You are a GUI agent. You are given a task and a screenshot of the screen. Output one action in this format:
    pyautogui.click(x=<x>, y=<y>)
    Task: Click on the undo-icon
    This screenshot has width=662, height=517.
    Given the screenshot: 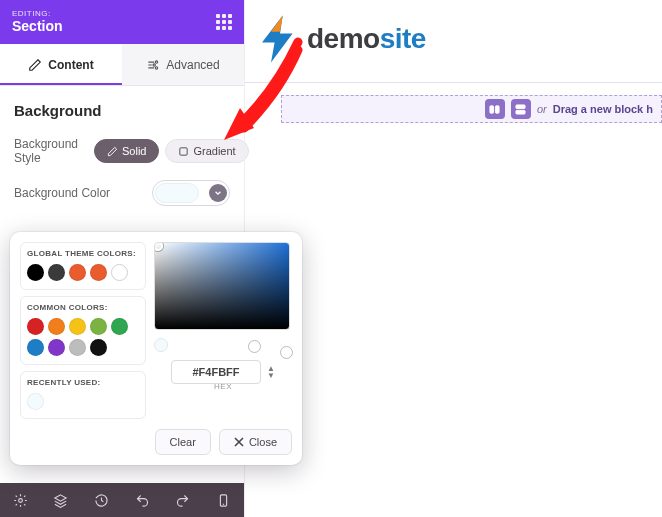 What is the action you would take?
    pyautogui.click(x=142, y=500)
    